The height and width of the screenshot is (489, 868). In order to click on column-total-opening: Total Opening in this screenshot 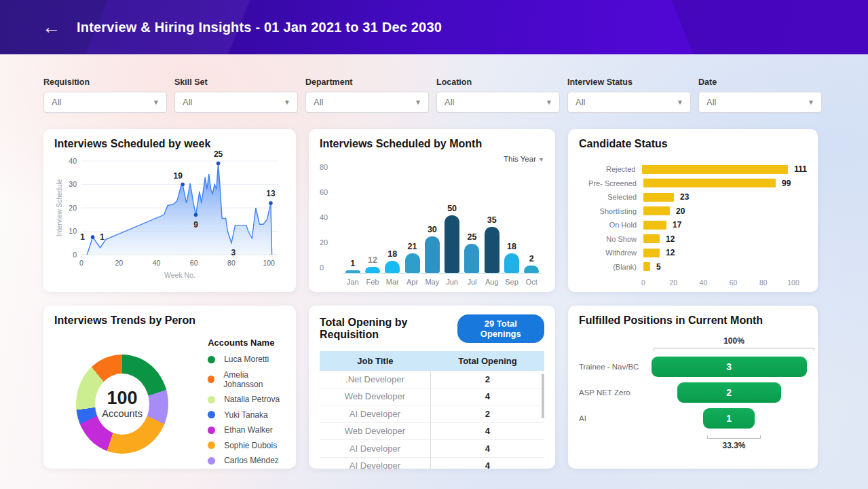, I will do `click(487, 361)`.